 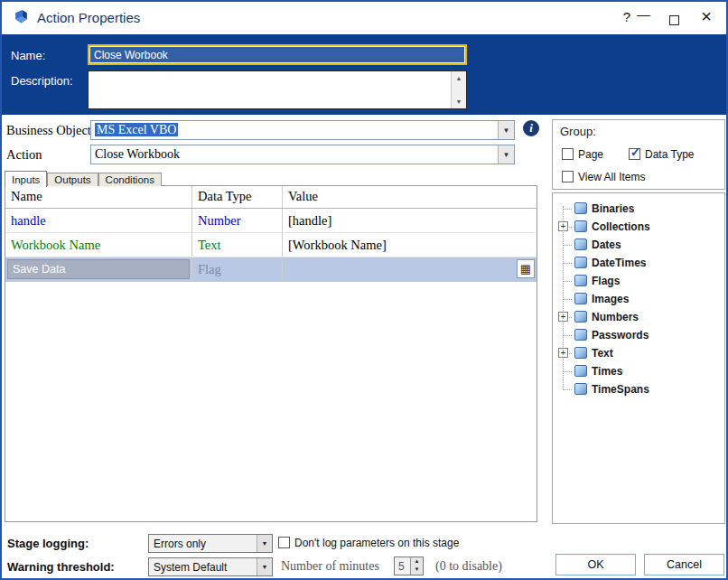 What do you see at coordinates (639, 335) in the screenshot?
I see `tree-item-passwords: Passwords` at bounding box center [639, 335].